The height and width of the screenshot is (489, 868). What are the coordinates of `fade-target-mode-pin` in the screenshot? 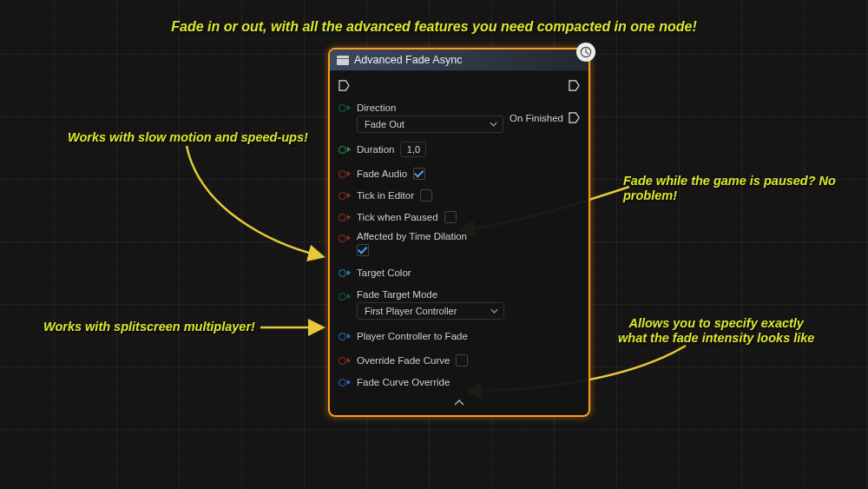 It's located at (345, 296).